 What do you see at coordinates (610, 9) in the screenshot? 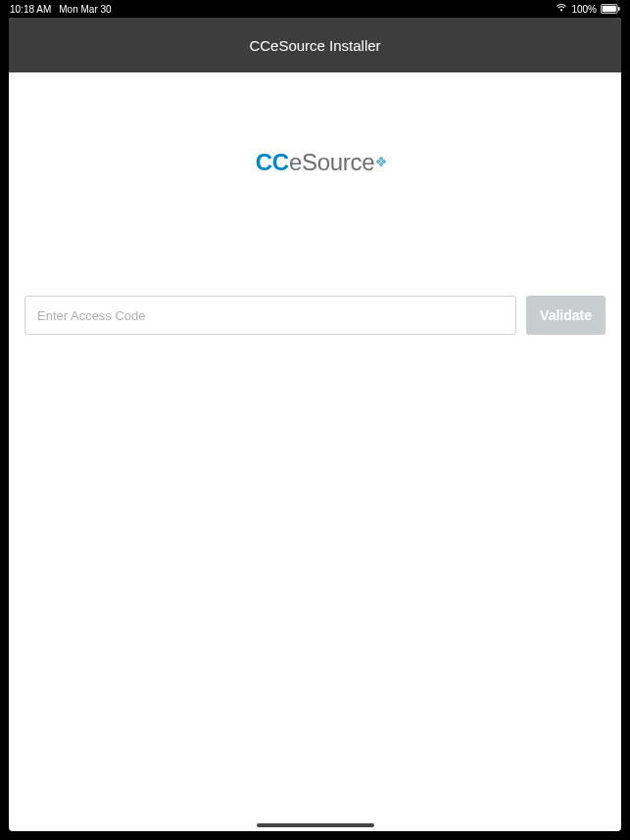
I see `battery-icon` at bounding box center [610, 9].